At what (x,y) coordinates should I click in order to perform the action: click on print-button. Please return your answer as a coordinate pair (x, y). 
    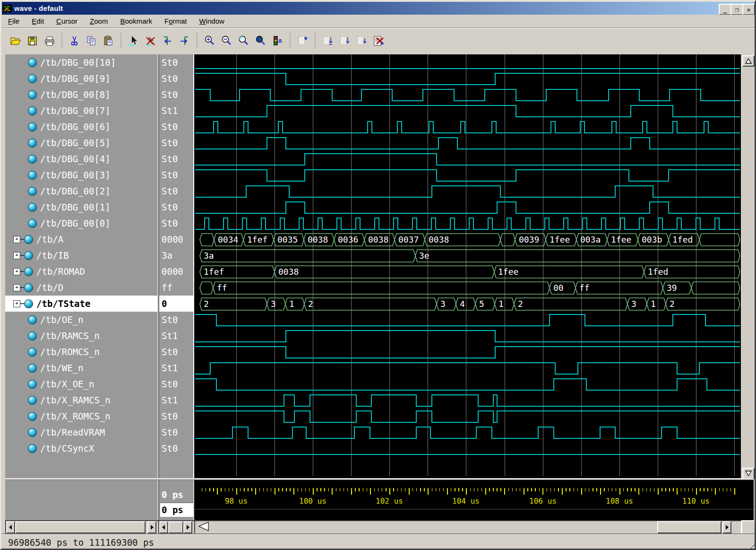
    Looking at the image, I should click on (49, 41).